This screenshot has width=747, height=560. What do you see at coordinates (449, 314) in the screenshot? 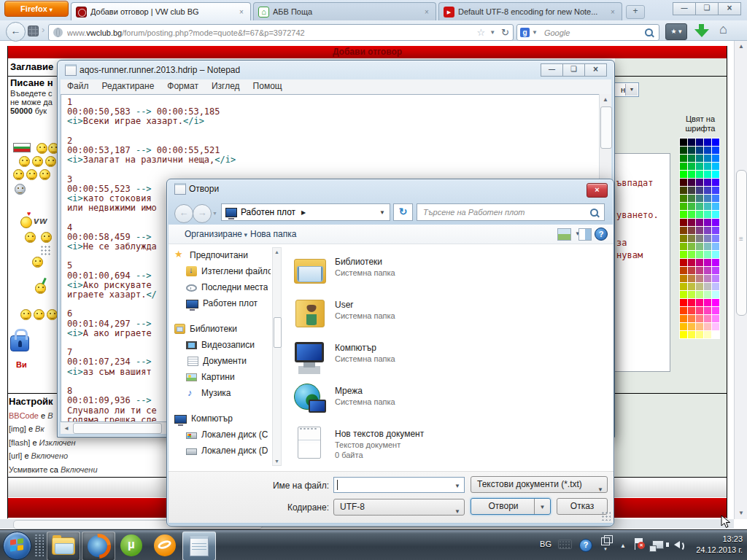
I see `file-item: UserСистемна папка` at bounding box center [449, 314].